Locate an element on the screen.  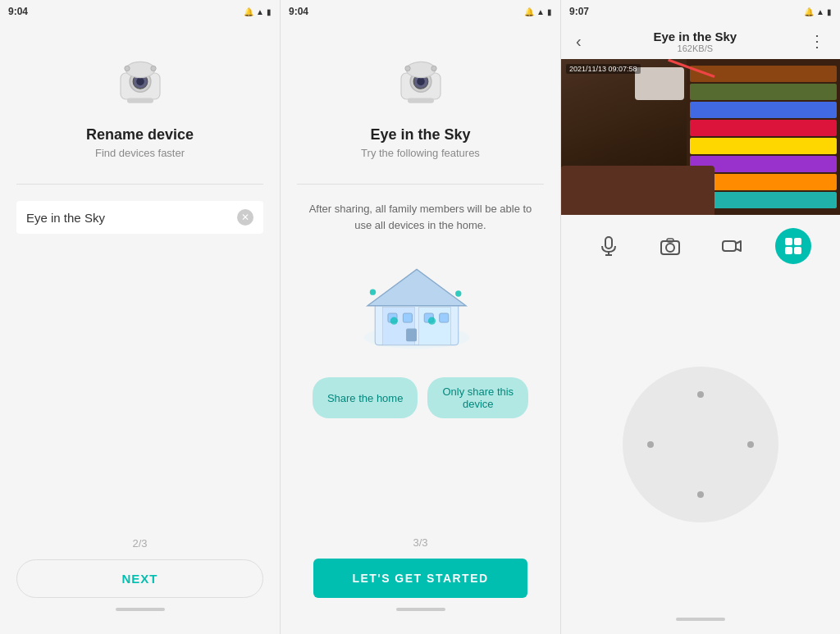
time-1: 9:04 is located at coordinates (18, 11).